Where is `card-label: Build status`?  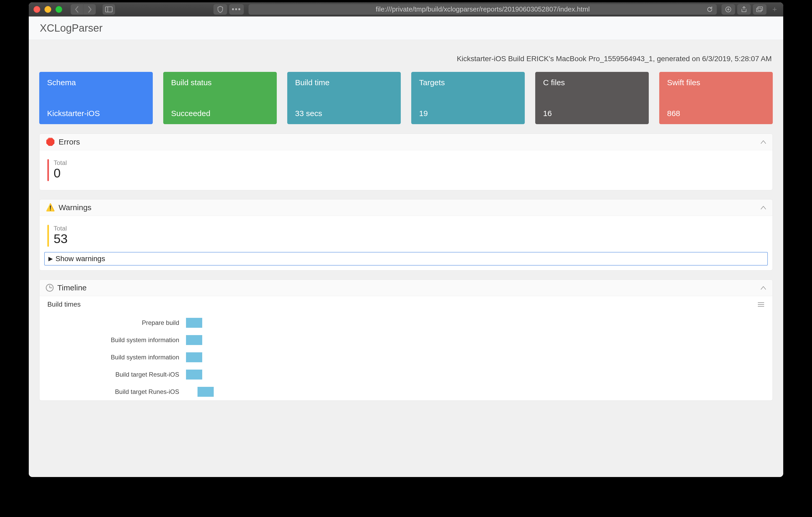 card-label: Build status is located at coordinates (220, 83).